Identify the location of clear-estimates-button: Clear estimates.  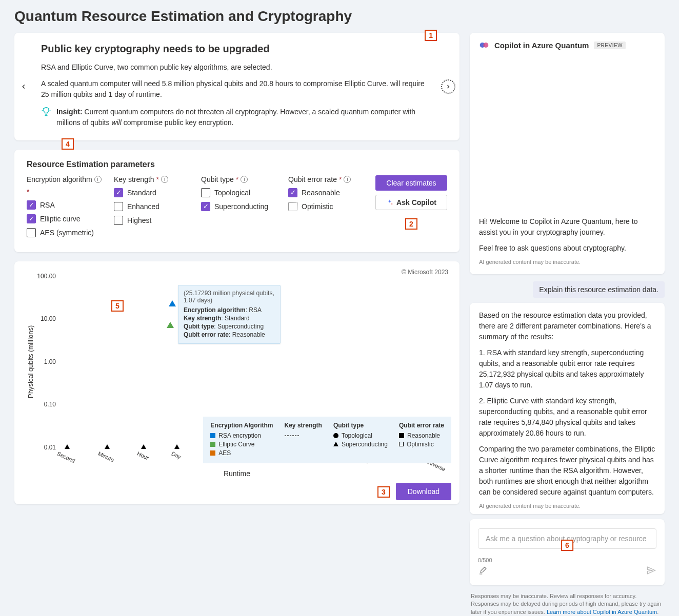
(411, 183).